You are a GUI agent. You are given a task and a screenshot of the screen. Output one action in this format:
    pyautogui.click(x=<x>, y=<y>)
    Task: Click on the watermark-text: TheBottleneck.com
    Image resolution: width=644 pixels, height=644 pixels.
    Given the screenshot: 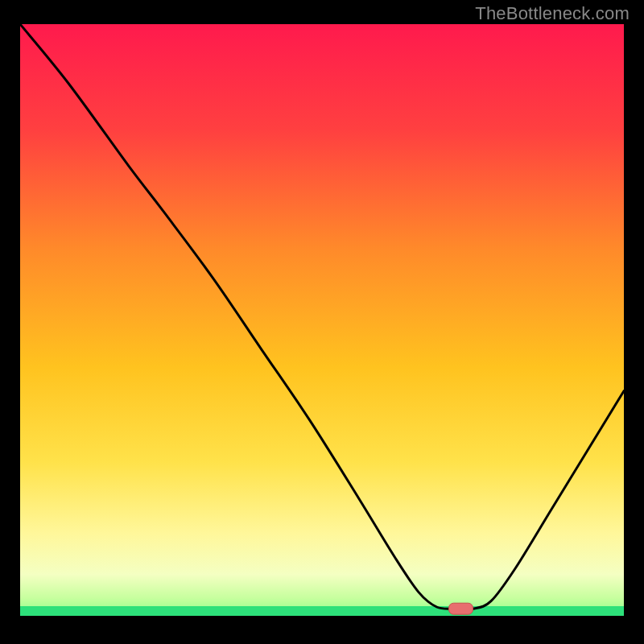 What is the action you would take?
    pyautogui.click(x=552, y=14)
    